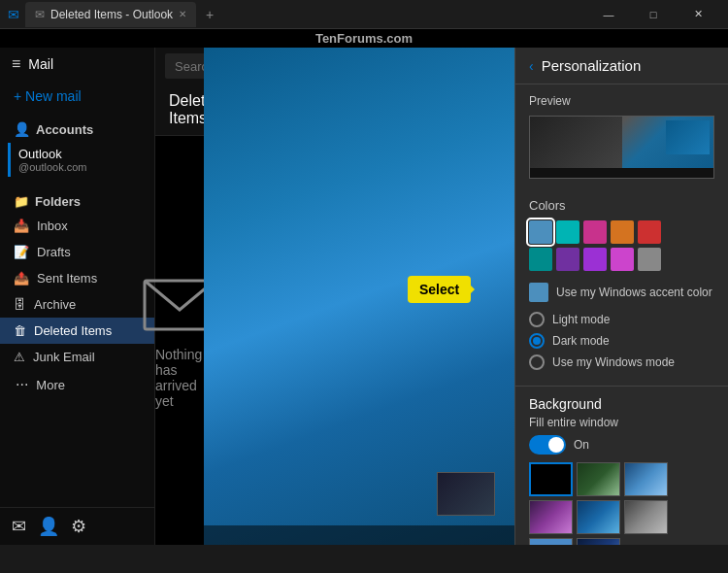 This screenshot has height=573, width=728. I want to click on color-pink, so click(595, 232).